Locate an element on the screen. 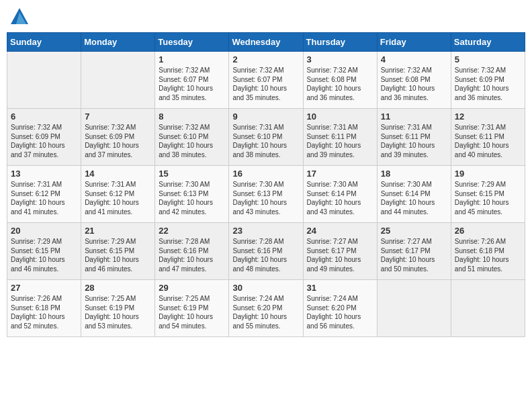 The image size is (532, 411). calendar-cell: 8Sunrise: 7:32 AM Sunset: 6:10 PM Daylig… is located at coordinates (192, 137).